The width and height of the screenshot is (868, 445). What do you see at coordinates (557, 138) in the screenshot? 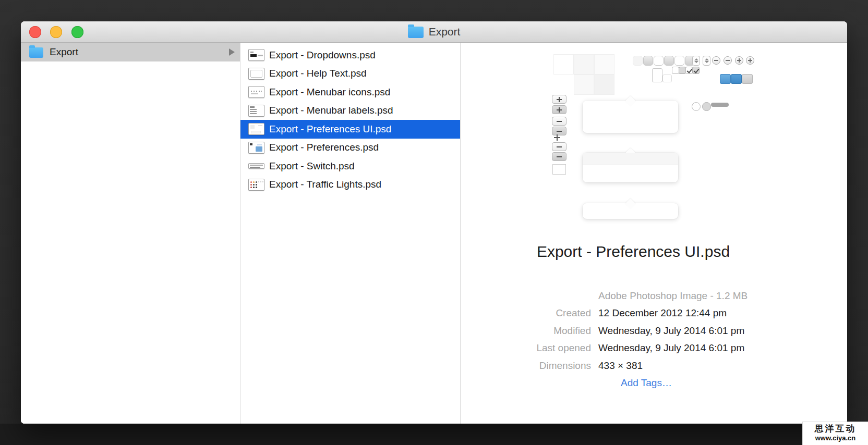
I see `plus-icon` at bounding box center [557, 138].